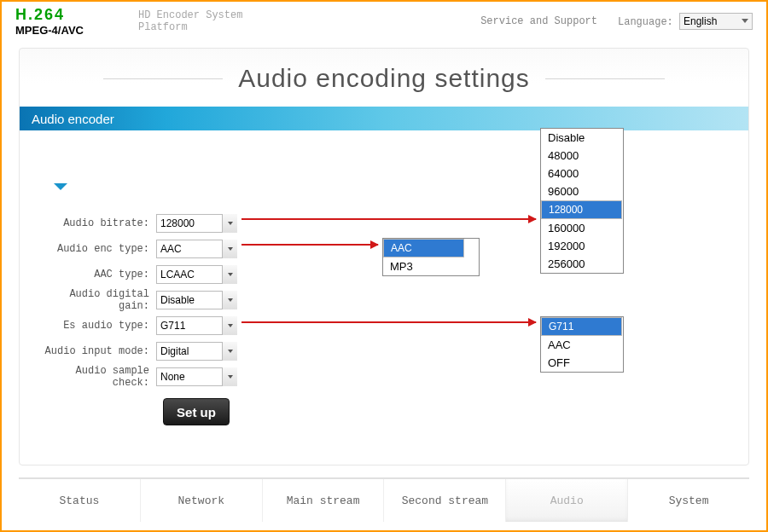  What do you see at coordinates (196, 275) in the screenshot?
I see `select-aac-type` at bounding box center [196, 275].